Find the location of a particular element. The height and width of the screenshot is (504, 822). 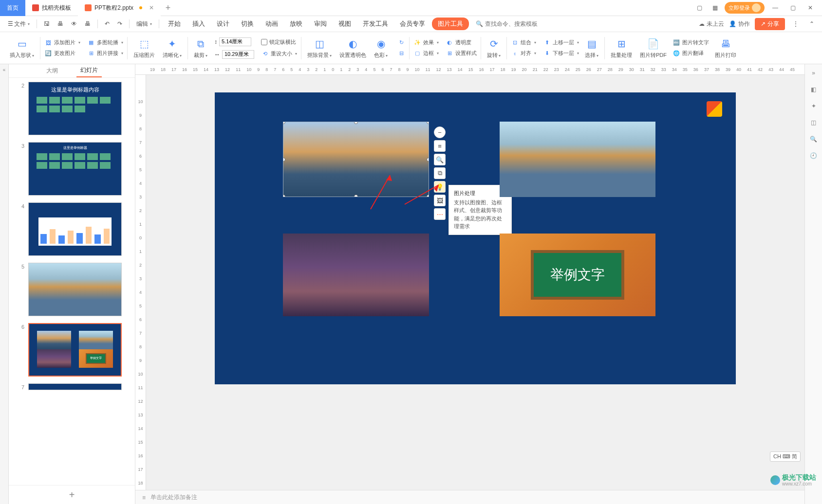

crop-button: ⧉ 裁剪▾ is located at coordinates (201, 48).